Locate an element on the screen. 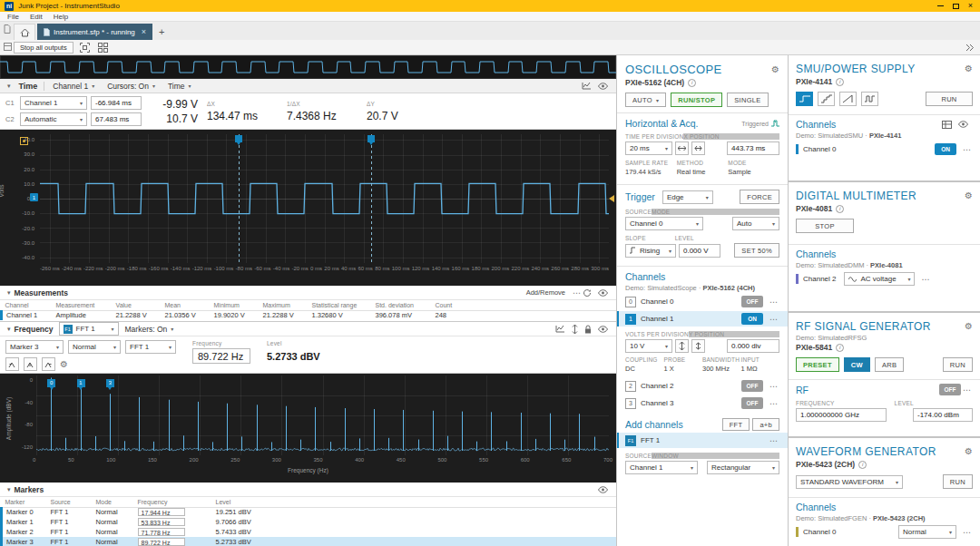 The width and height of the screenshot is (980, 546). marker-mode-dropdown: Normal▾ is located at coordinates (94, 346).